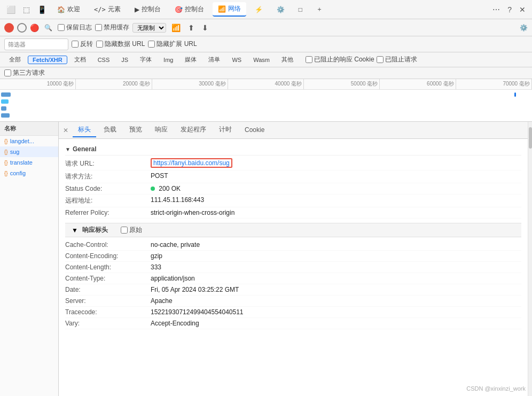 This screenshot has height=396, width=532. What do you see at coordinates (293, 267) in the screenshot?
I see `response-header-row: Content-Length:333` at bounding box center [293, 267].